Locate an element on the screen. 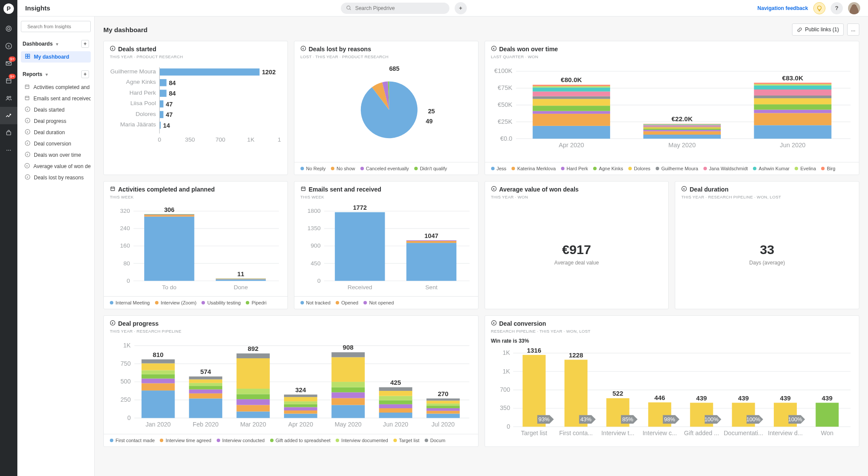 The height and width of the screenshot is (476, 868). calendar-icon is located at coordinates (303, 189).